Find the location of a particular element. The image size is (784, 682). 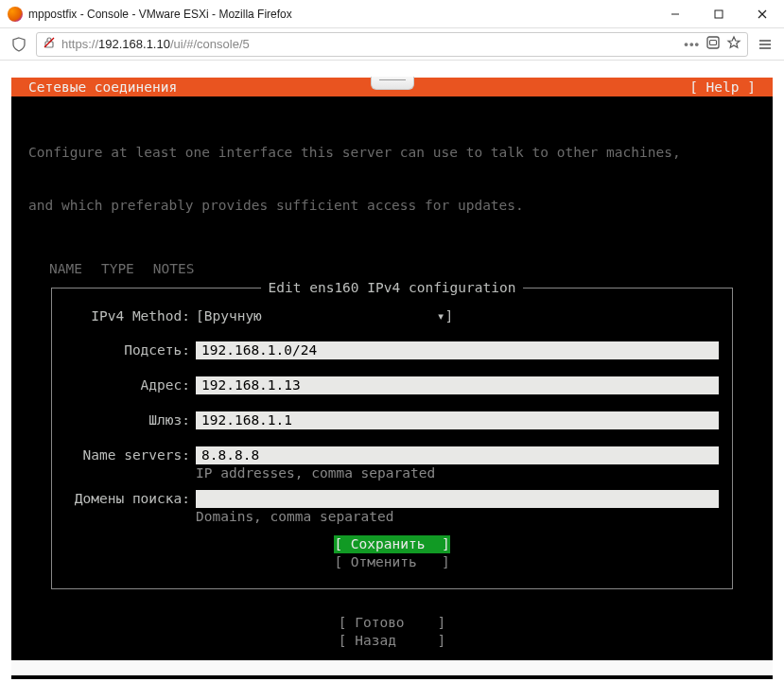

row-method: IPv4 Method: [ Вручную▾ ] is located at coordinates (392, 316).